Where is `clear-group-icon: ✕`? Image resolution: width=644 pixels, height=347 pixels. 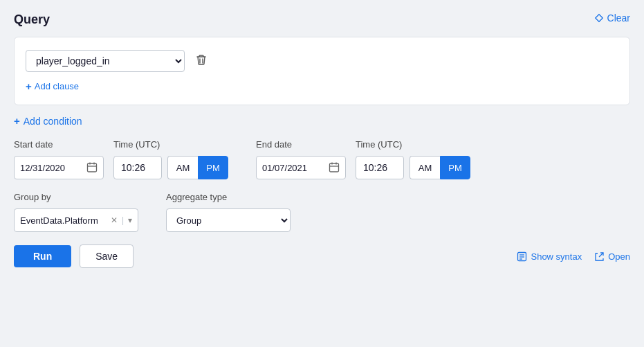 clear-group-icon: ✕ is located at coordinates (114, 220).